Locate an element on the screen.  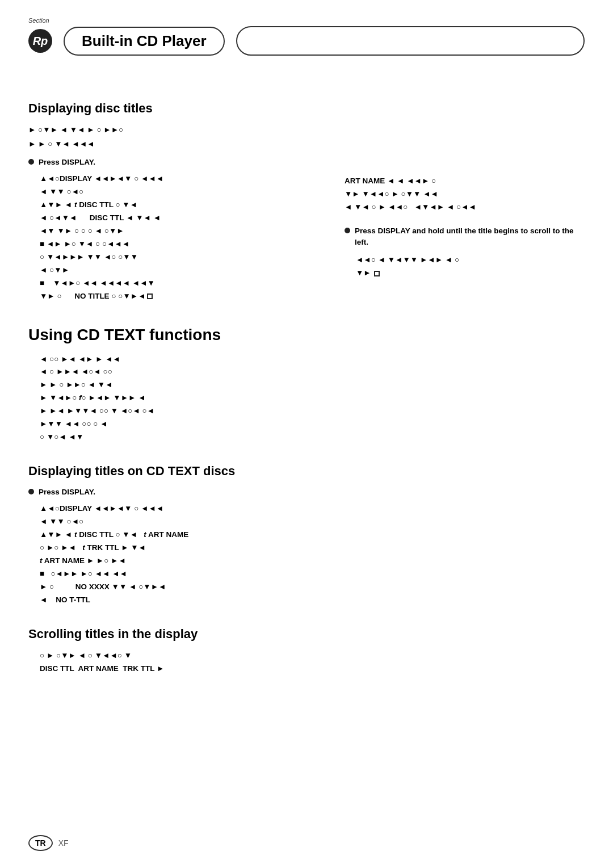
disc-titles-line-2: ► ► ○ ▼◄ ◄◄◄ is located at coordinates (175, 144).